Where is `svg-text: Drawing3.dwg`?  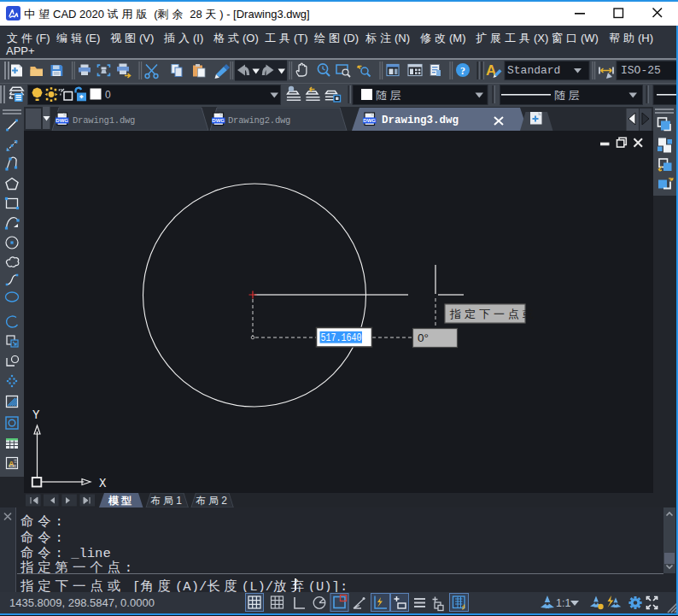 svg-text: Drawing3.dwg is located at coordinates (420, 120).